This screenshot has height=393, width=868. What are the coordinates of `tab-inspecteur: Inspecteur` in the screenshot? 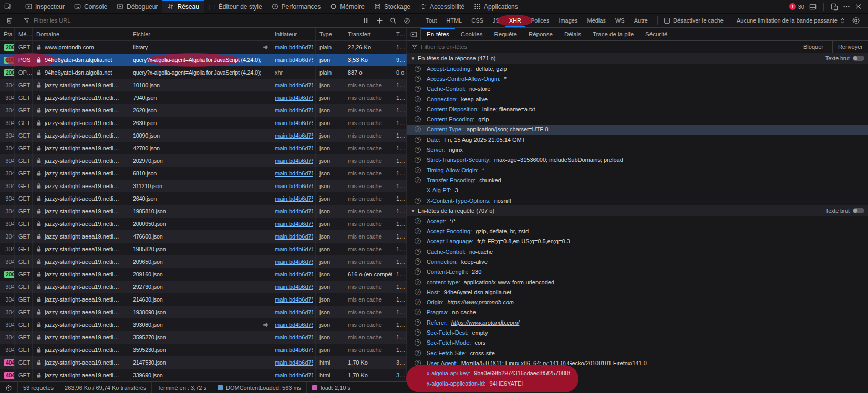 It's located at (45, 6).